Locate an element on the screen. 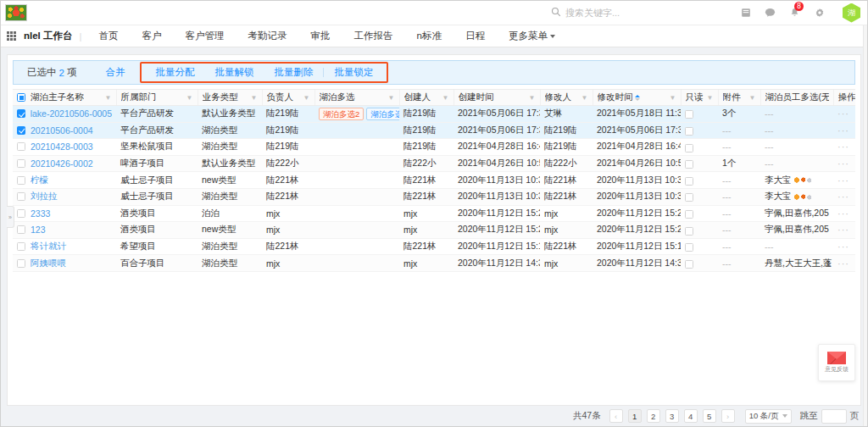  row-name-link: 20210426-0002 is located at coordinates (62, 164).